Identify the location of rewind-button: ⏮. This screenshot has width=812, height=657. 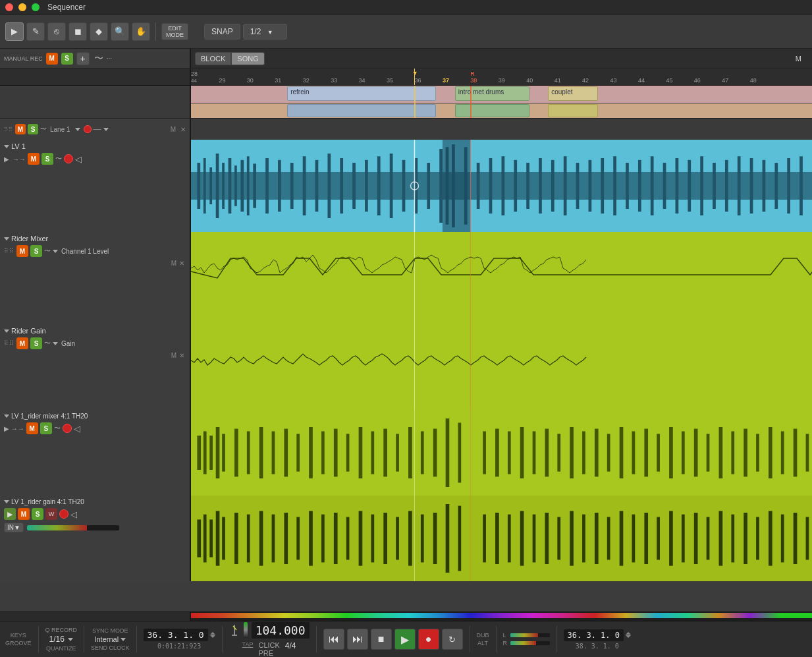
(334, 639).